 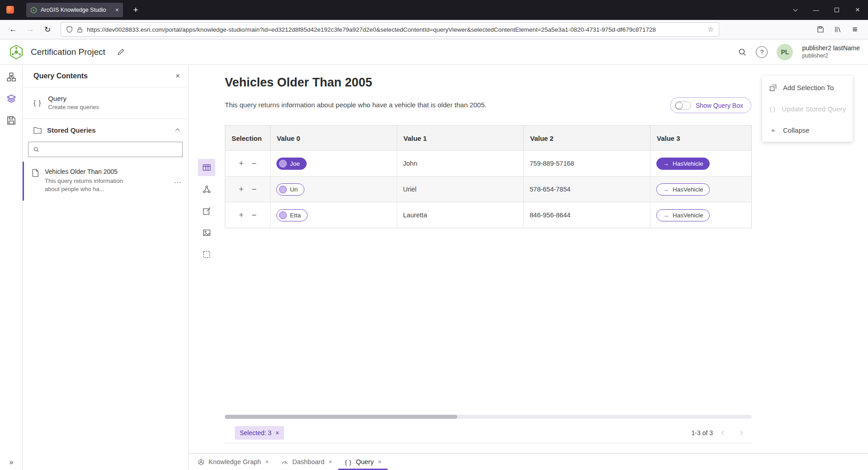 I want to click on collapse-icon: », so click(x=773, y=130).